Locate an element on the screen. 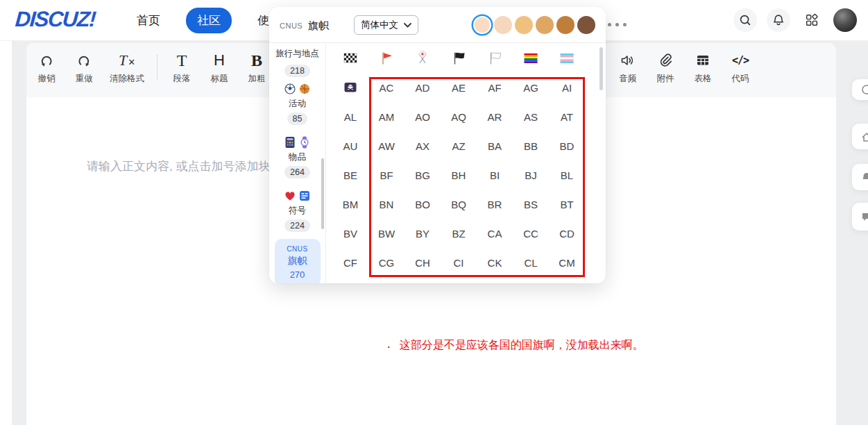 Image resolution: width=868 pixels, height=425 pixels. tool-code-button: </>代码 is located at coordinates (740, 66).